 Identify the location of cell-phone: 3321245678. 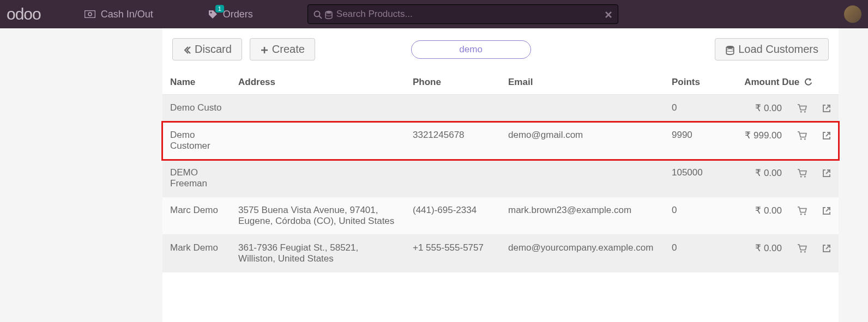
(453, 141).